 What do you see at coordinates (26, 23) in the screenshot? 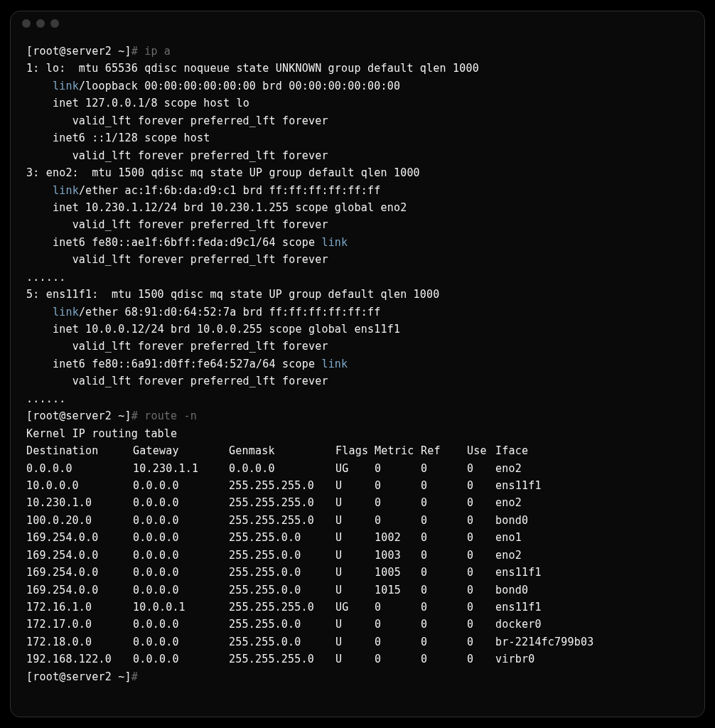
I see `close-icon` at bounding box center [26, 23].